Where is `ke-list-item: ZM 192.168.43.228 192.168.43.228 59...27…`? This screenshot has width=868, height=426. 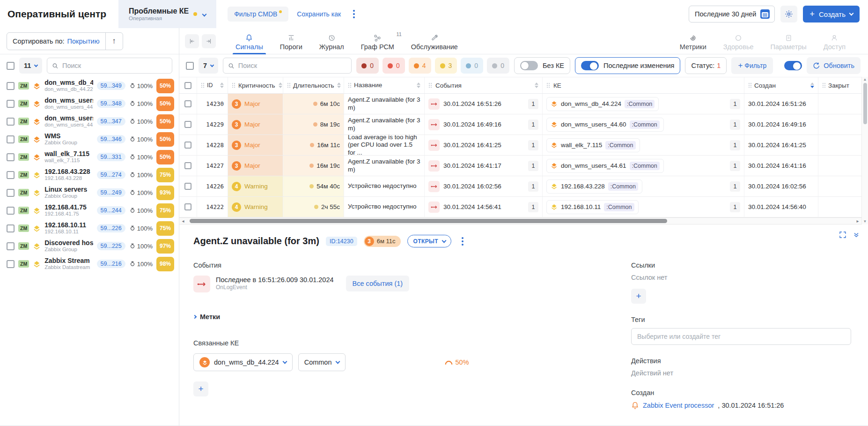 ke-list-item: ZM 192.168.43.228 192.168.43.228 59...27… is located at coordinates (89, 175).